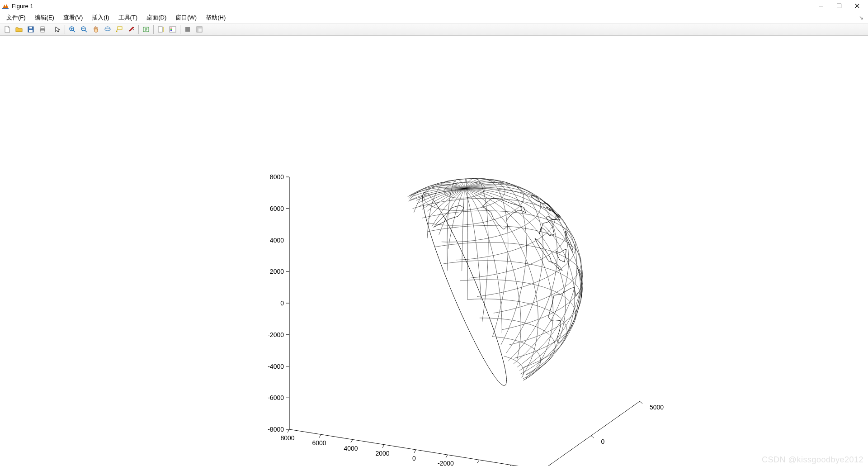 Image resolution: width=868 pixels, height=466 pixels. Describe the element at coordinates (382, 453) in the screenshot. I see `x-tick-label: 2000` at that location.